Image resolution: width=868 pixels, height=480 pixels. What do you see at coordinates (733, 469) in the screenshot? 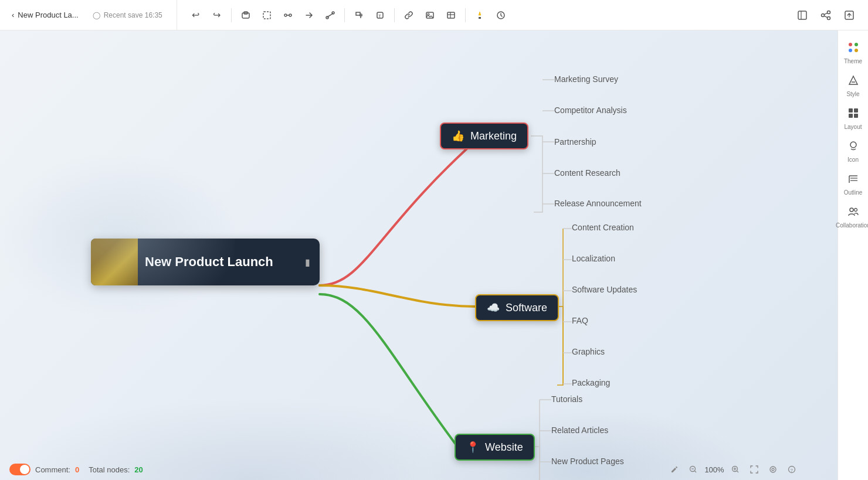
I see `zoom-controls: 100% ?` at bounding box center [733, 469].